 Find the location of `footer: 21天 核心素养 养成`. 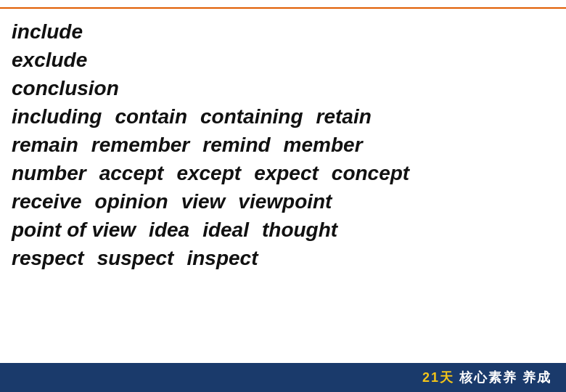

footer: 21天 核心素养 养成 is located at coordinates (283, 377).